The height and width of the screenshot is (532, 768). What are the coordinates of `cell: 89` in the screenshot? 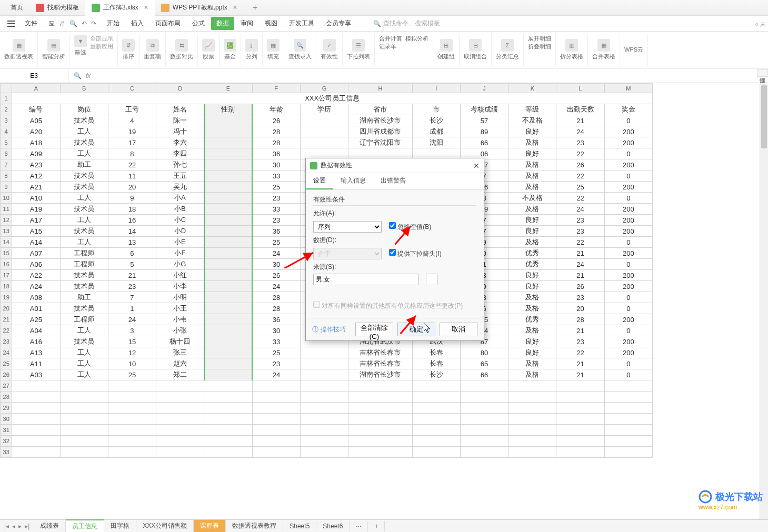 It's located at (484, 132).